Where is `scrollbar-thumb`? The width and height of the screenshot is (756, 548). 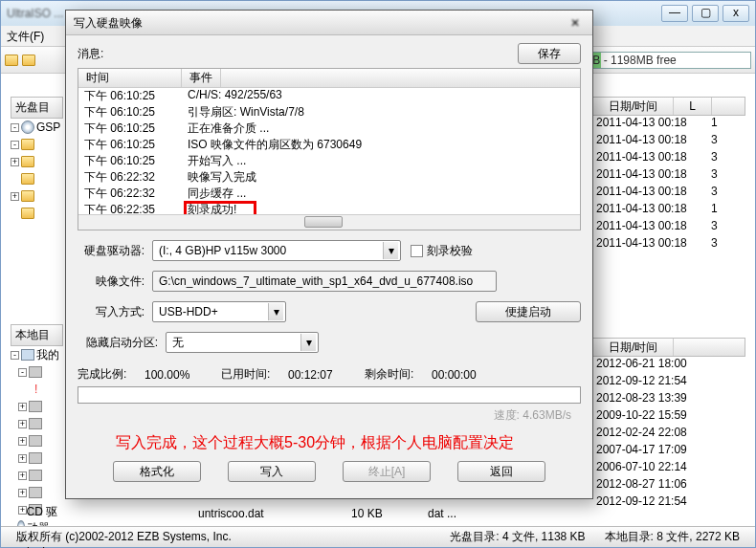 scrollbar-thumb is located at coordinates (323, 222).